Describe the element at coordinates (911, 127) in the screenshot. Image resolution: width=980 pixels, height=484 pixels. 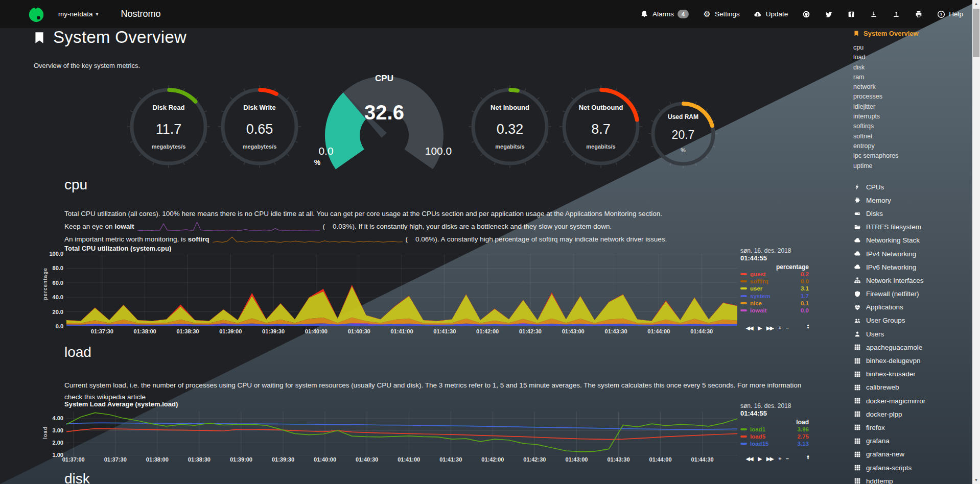
I see `sidebar-item-softirqs: softirqs` at that location.